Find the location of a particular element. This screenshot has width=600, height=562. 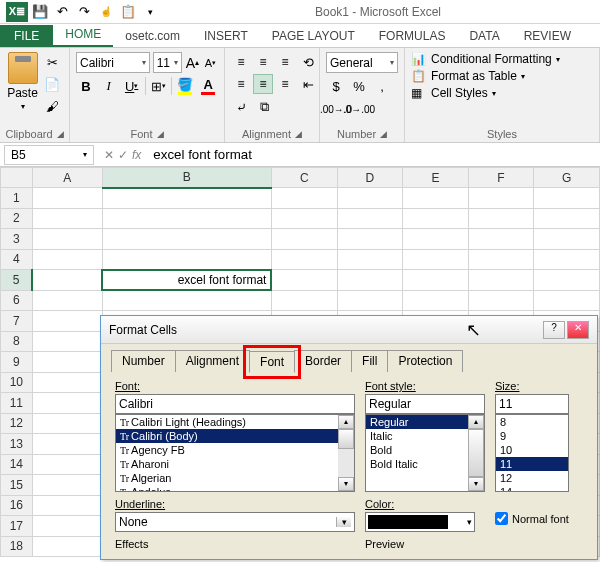

paste-button: Paste ▾ is located at coordinates (22, 90).